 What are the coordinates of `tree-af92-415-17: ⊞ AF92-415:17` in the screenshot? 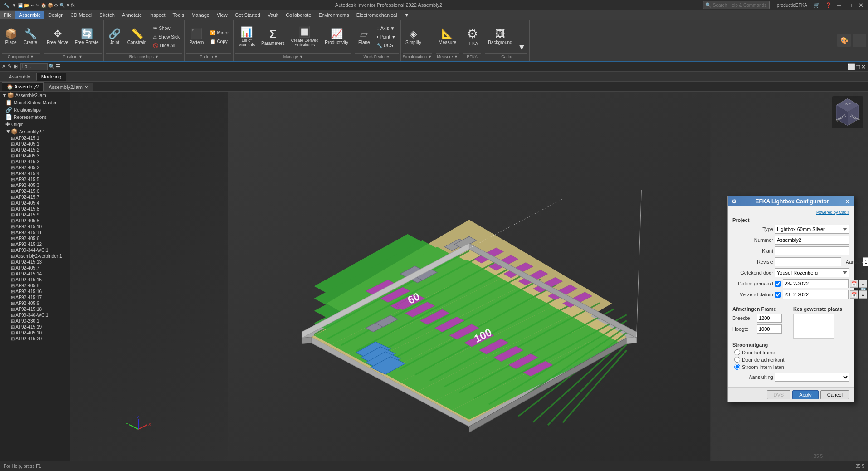 It's located at (35, 298).